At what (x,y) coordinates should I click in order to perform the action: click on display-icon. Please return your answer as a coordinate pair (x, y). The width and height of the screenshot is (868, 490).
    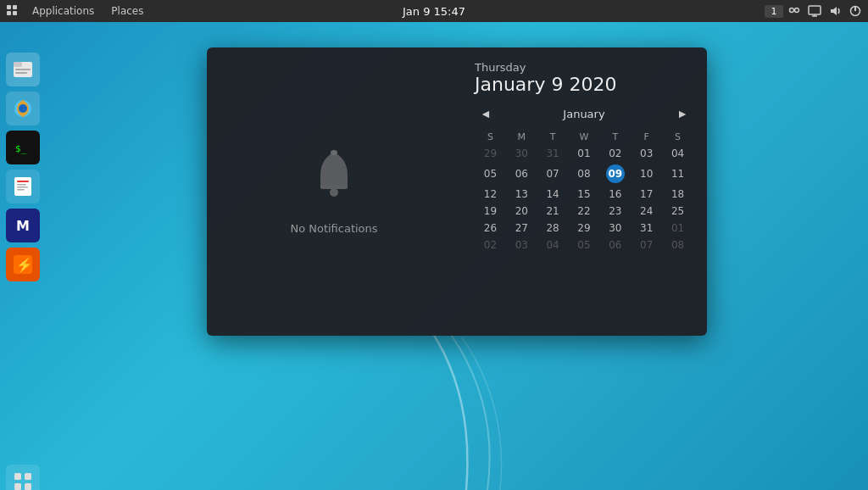
    Looking at the image, I should click on (815, 11).